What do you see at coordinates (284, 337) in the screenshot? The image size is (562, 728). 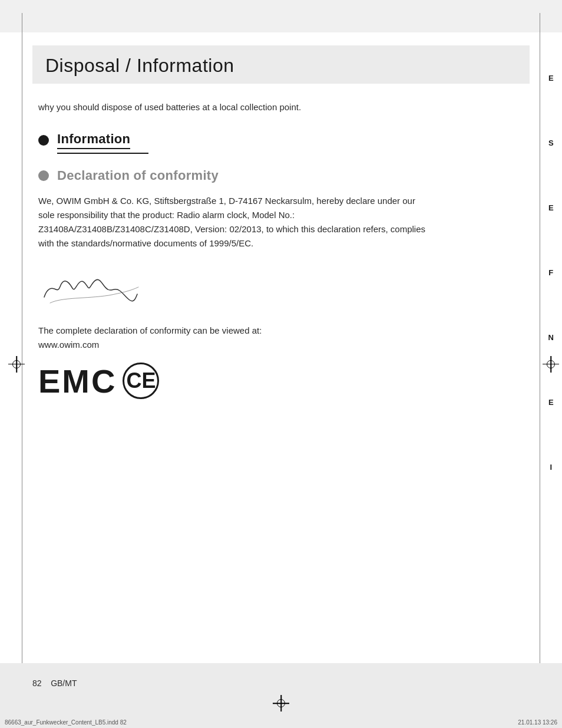 I see `url-intro-text: The complete declaration of conformity c…` at bounding box center [284, 337].